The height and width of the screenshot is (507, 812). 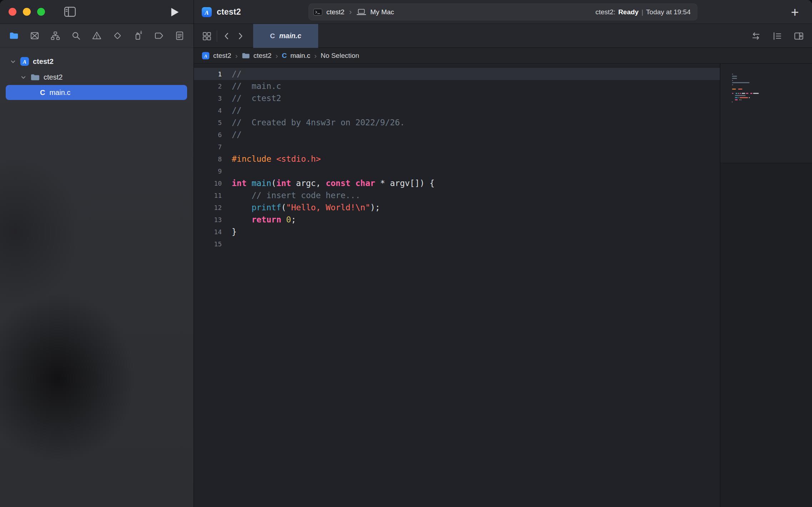 I want to click on window-title: ctest2, so click(x=229, y=12).